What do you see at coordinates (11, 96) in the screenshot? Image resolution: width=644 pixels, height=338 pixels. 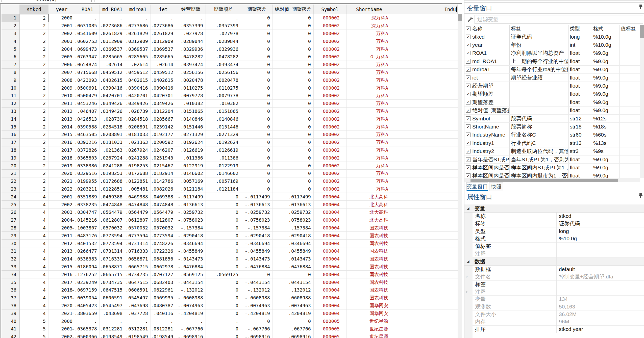 I see `row-number-cell: 11` at bounding box center [11, 96].